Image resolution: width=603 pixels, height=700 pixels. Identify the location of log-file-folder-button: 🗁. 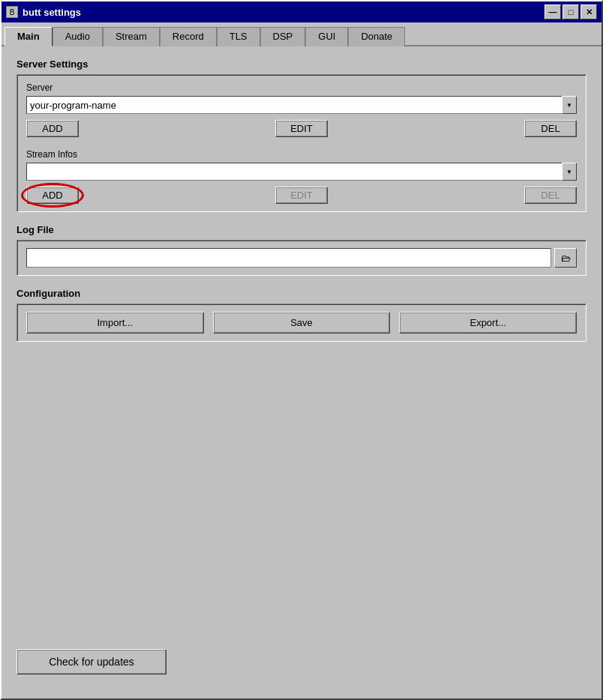
(566, 258).